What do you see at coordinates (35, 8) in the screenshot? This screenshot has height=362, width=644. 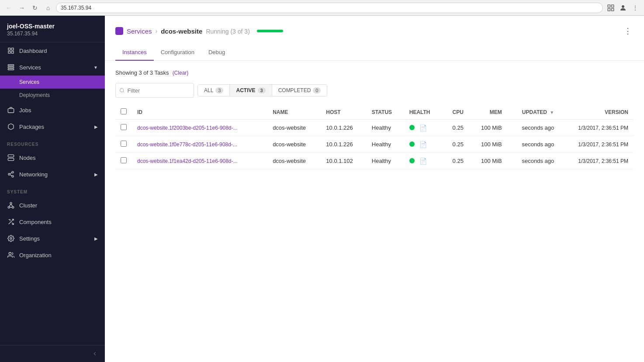 I see `reload-button: ↻` at bounding box center [35, 8].